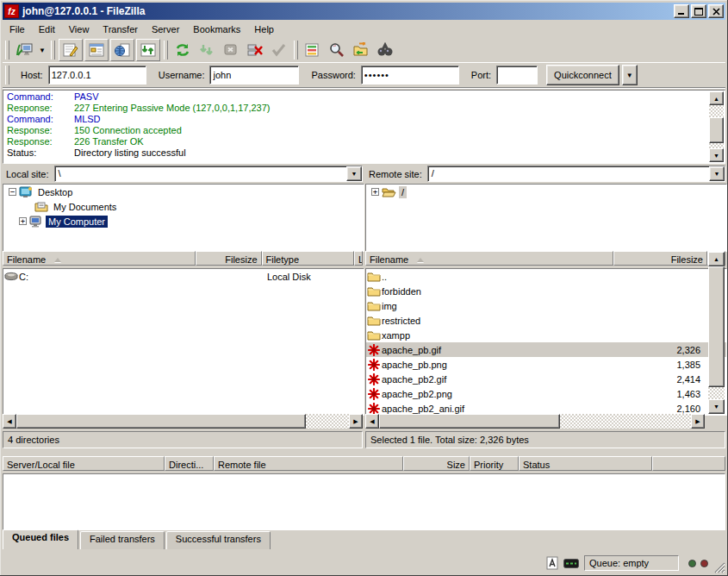  Describe the element at coordinates (364, 465) in the screenshot. I see `queue-header: Server/Local fileDirecti...Remote fileSi…` at that location.